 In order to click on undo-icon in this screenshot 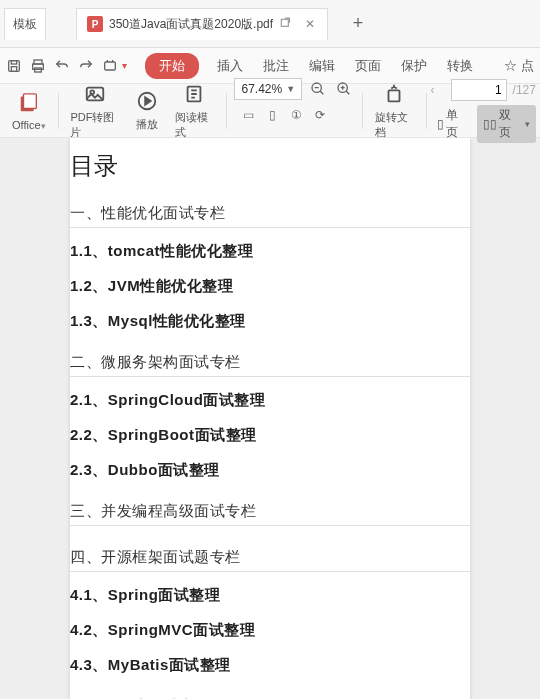, I will do `click(62, 66)`.